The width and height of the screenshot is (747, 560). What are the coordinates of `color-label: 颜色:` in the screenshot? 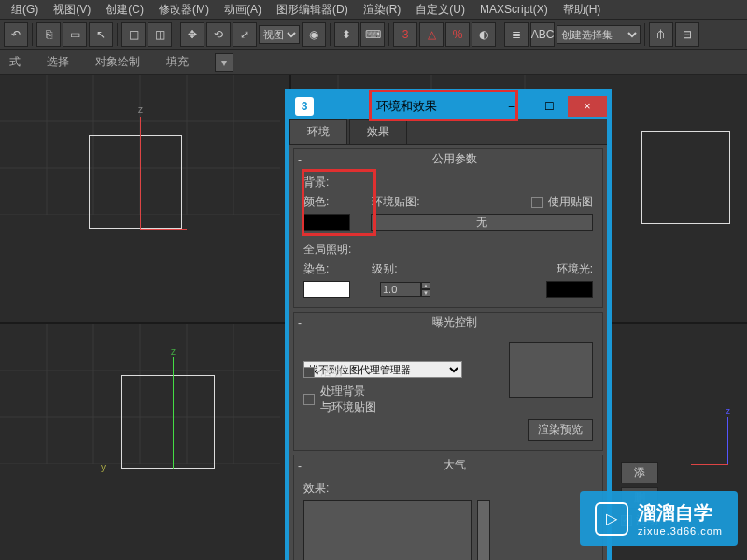 It's located at (316, 202).